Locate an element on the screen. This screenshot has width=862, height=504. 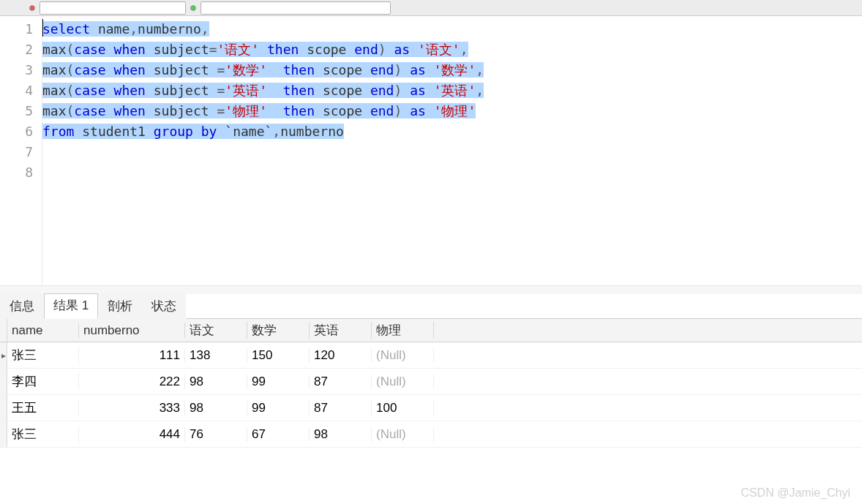
table-row: 张三444766798(Null) is located at coordinates (431, 435).